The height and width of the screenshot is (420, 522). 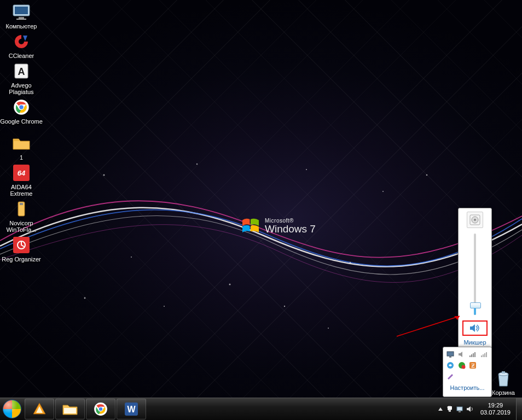 I want to click on taskbar-app-chrome, so click(x=101, y=409).